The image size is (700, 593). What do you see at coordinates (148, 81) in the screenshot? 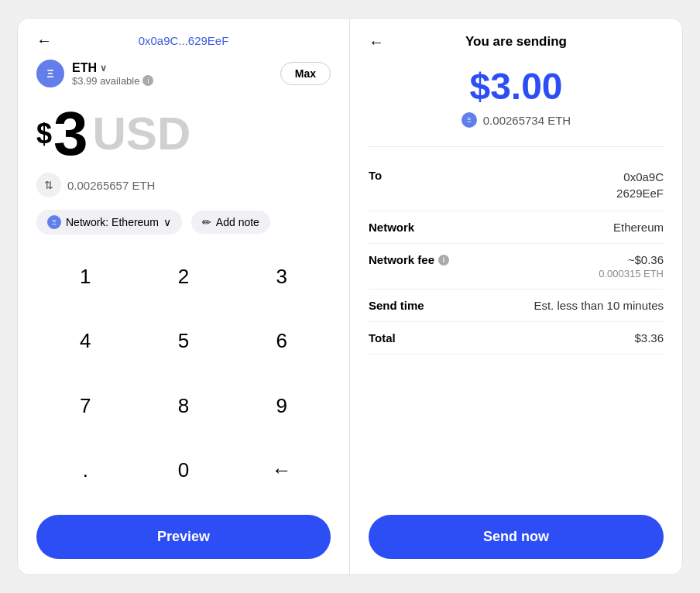
I see `info-icon: i` at bounding box center [148, 81].